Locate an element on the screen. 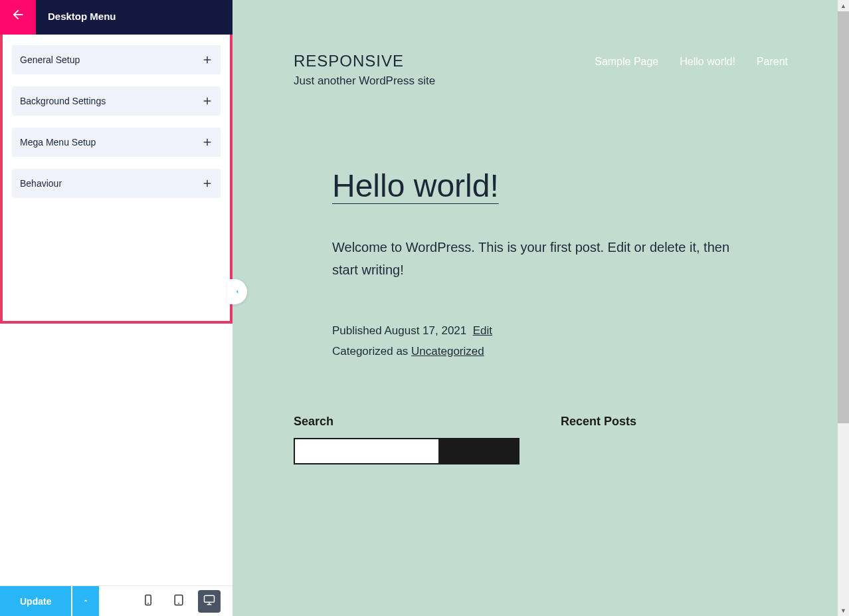 The height and width of the screenshot is (616, 849). footer-widgets: Search Recent Posts is located at coordinates (541, 453).